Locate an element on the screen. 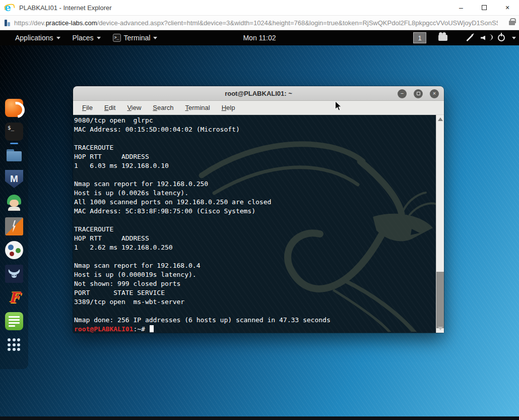 This screenshot has width=519, height=420. terminal-scrollbar is located at coordinates (440, 224).